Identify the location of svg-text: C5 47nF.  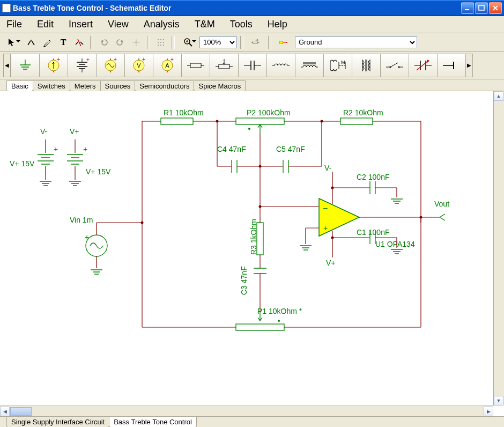
(291, 149).